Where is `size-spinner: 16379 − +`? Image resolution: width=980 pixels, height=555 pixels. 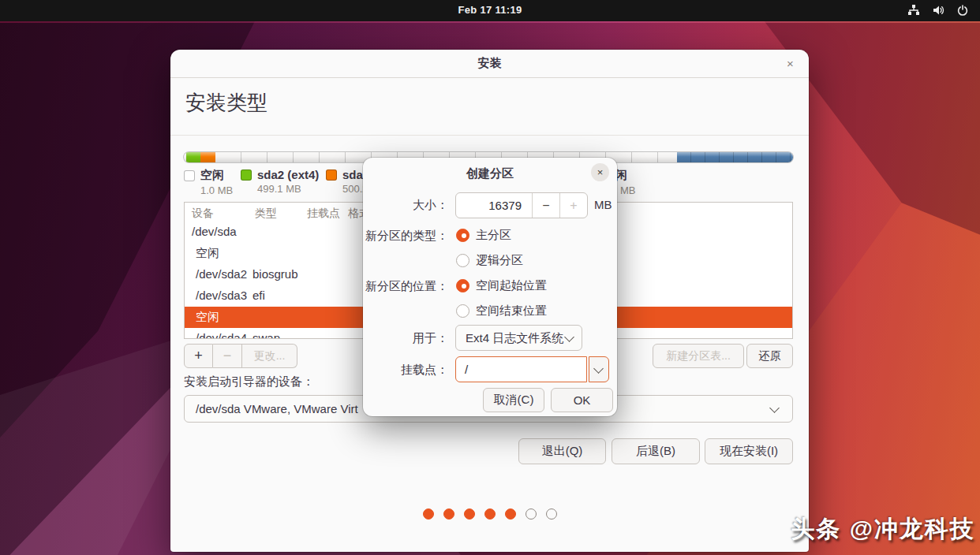 size-spinner: 16379 − + is located at coordinates (522, 205).